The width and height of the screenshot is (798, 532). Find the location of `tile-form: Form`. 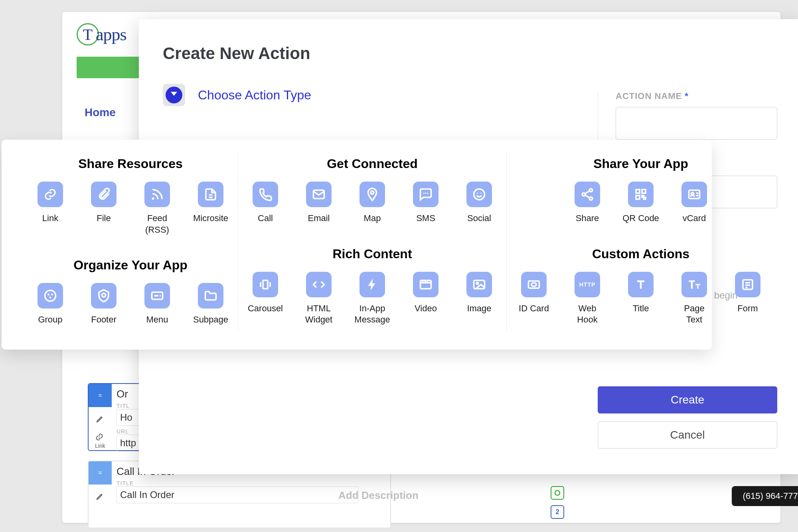

tile-form: Form is located at coordinates (748, 299).